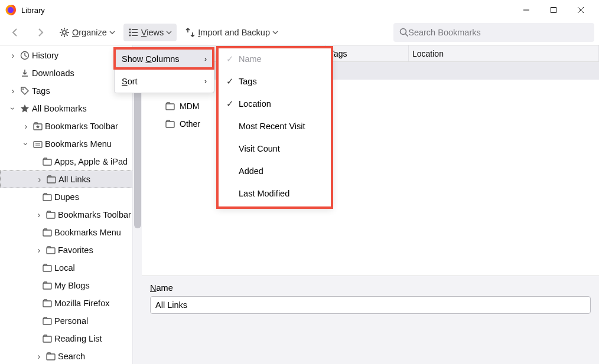 This screenshot has height=364, width=599. I want to click on submenu-item-name: ✓Name, so click(275, 59).